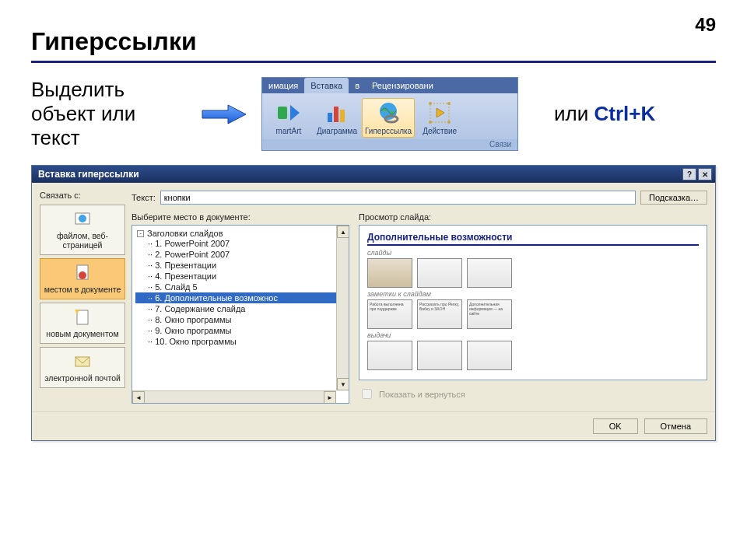 This screenshot has width=747, height=560. I want to click on preview-slide-title: Дополнительные возможности, so click(533, 239).